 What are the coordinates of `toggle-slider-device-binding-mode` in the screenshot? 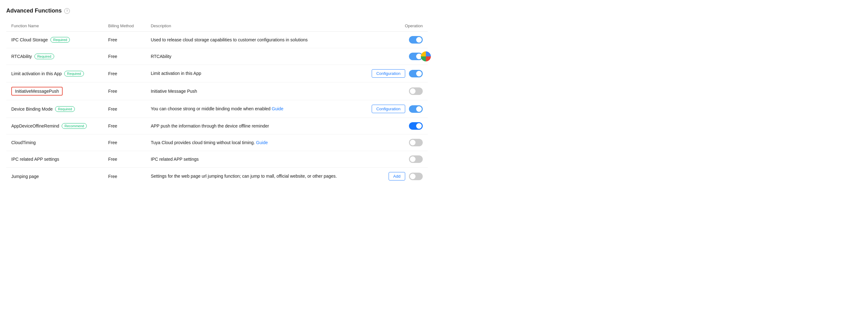 It's located at (416, 109).